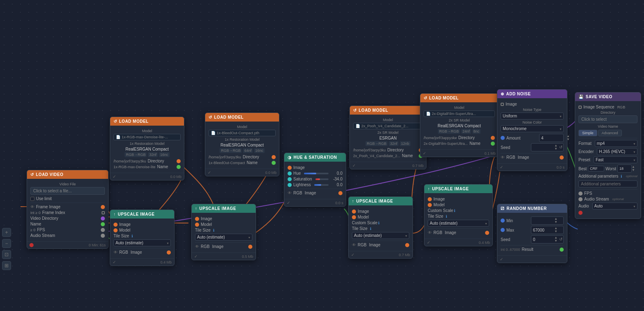 This screenshot has height=311, width=644. Describe the element at coordinates (179, 167) in the screenshot. I see `lm1-name-port` at that location.